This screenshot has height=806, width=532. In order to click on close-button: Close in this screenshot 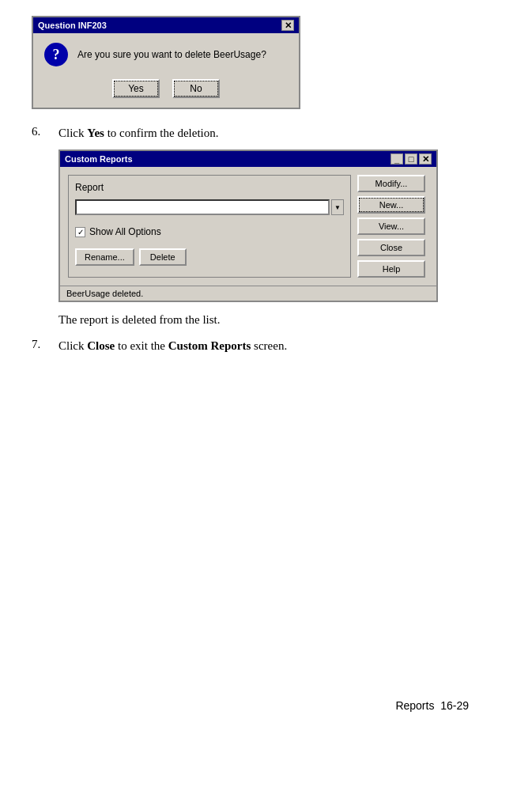, I will do `click(391, 248)`.